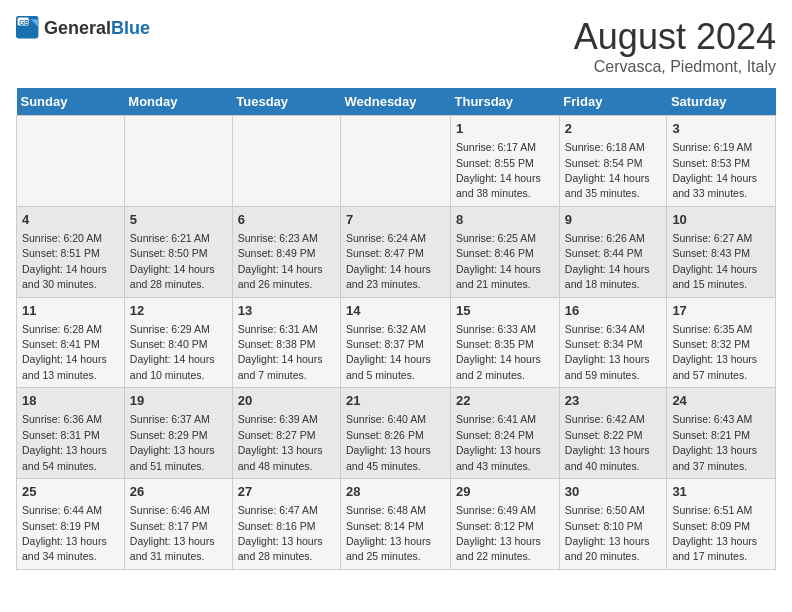  What do you see at coordinates (64, 352) in the screenshot?
I see `day-info: Sunrise: 6:28 AM Sunset: 8:41 PM Dayligh…` at bounding box center [64, 352].